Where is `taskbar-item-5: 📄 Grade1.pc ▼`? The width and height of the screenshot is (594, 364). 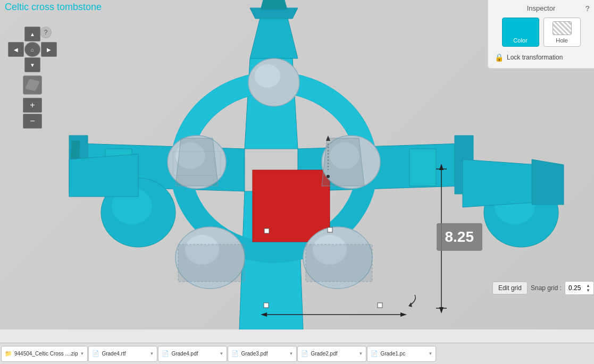 taskbar-item-5: 📄 Grade1.pc ▼ is located at coordinates (401, 354).